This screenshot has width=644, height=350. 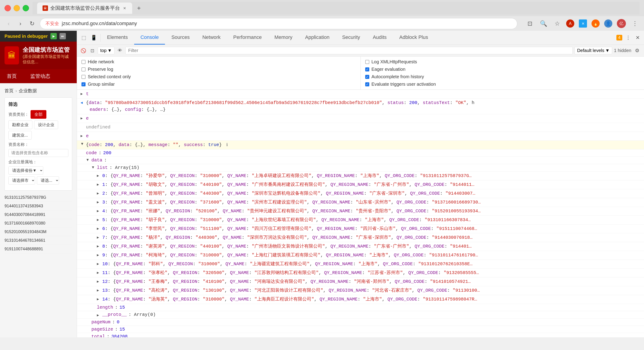 What do you see at coordinates (38, 114) in the screenshot?
I see `qualification-all-btn: 全部` at bounding box center [38, 114].